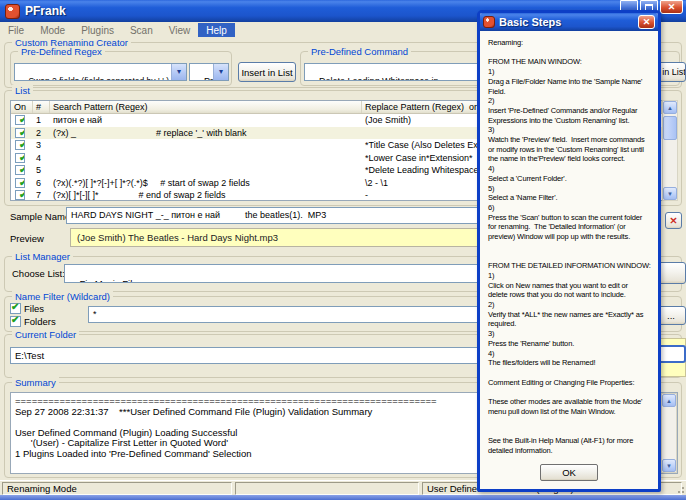 The width and height of the screenshot is (686, 500). Describe the element at coordinates (672, 7) in the screenshot. I see `close-button: ✕` at that location.